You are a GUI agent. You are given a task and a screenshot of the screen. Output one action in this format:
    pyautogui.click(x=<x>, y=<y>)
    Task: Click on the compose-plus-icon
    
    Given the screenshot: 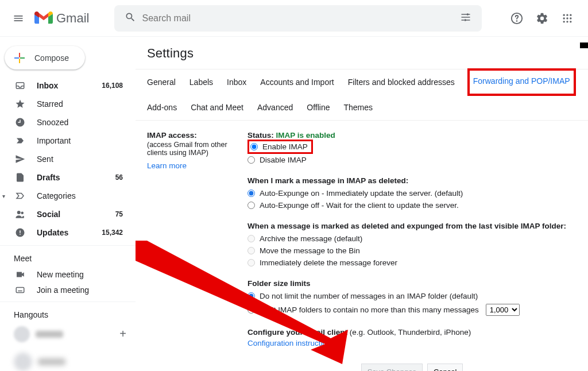 What is the action you would take?
    pyautogui.click(x=20, y=58)
    